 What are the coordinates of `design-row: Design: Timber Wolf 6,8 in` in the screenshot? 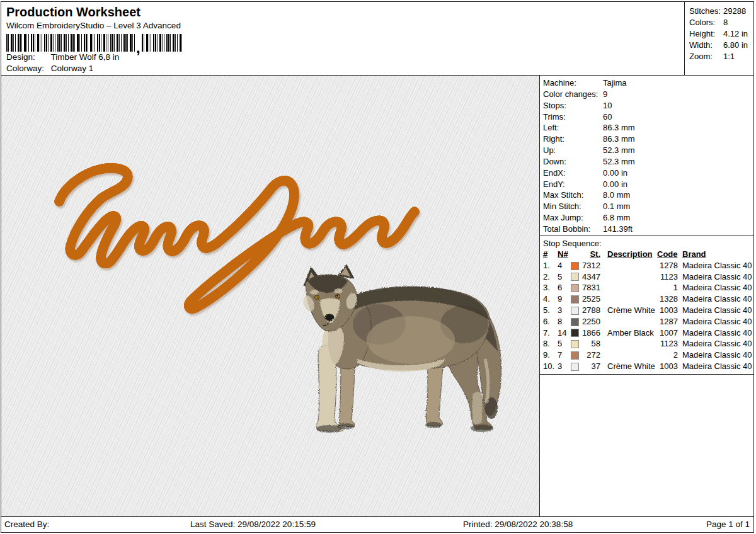 It's located at (343, 57).